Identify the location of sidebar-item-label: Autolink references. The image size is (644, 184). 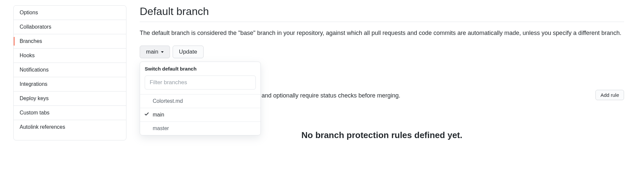
(43, 127).